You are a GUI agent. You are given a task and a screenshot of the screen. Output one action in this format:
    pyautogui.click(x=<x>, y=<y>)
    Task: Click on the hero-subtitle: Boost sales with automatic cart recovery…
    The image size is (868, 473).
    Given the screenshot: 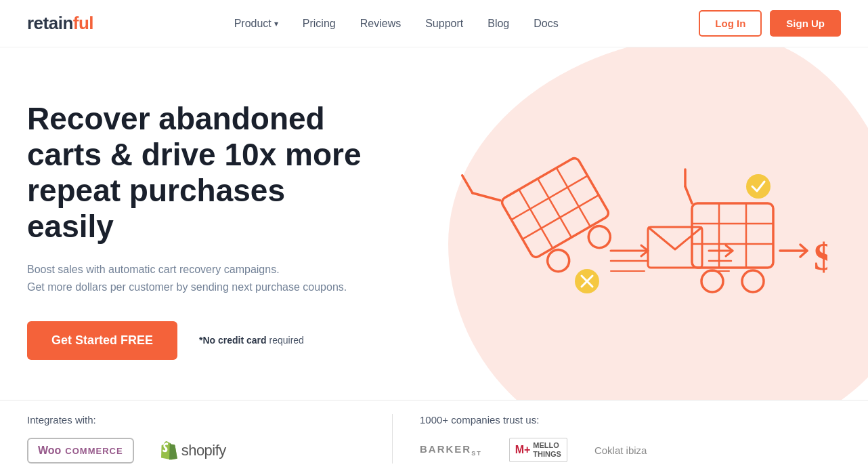 What is the action you would take?
    pyautogui.click(x=190, y=279)
    